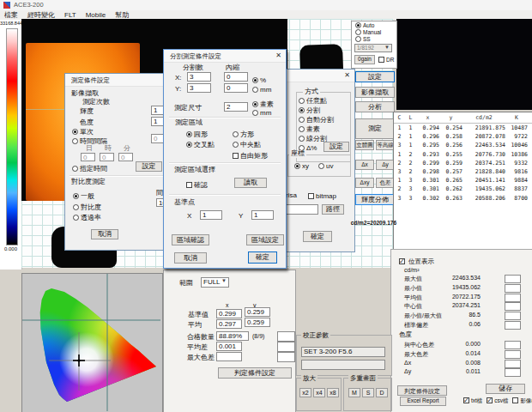  Describe the element at coordinates (251, 156) in the screenshot. I see `free-rect-checkbox: 自由矩形` at that location.